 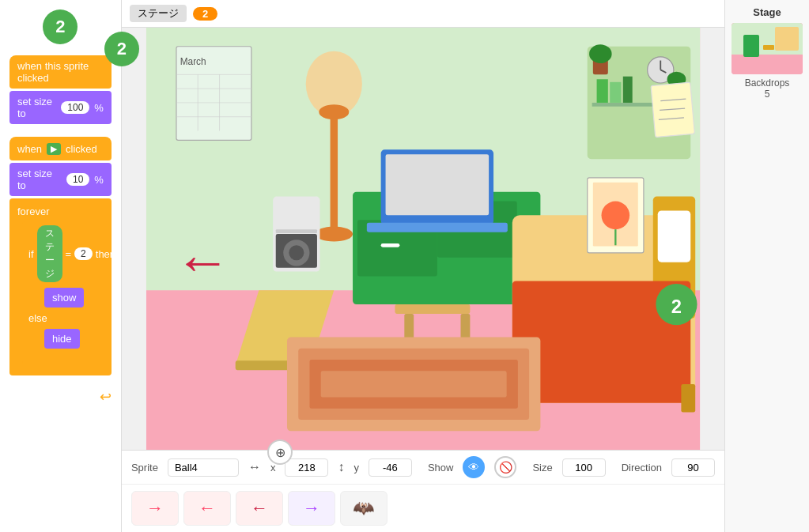 I want to click on arrow-buttons-row: → ← ← → 🦇, so click(x=423, y=508).